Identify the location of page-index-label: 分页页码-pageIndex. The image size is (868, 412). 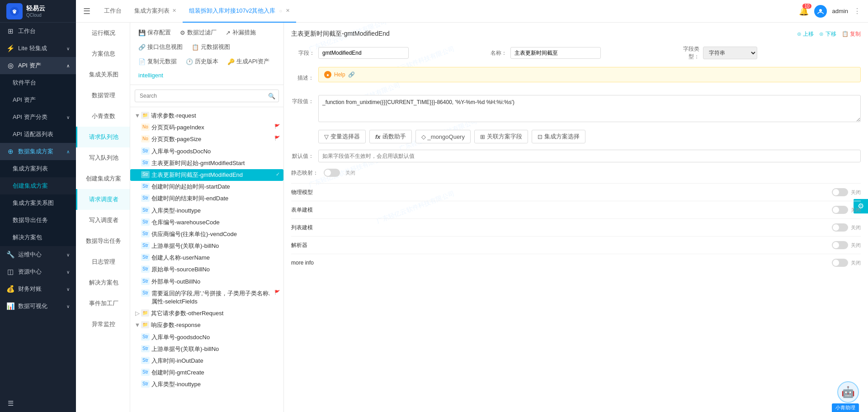
(212, 128).